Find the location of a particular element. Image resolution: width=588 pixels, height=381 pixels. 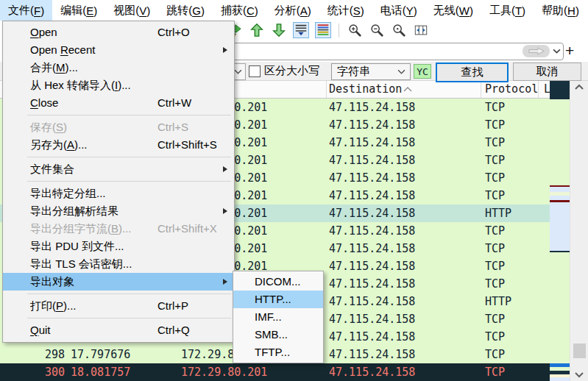

menu-item-close: CloseCtrl+W is located at coordinates (118, 103).